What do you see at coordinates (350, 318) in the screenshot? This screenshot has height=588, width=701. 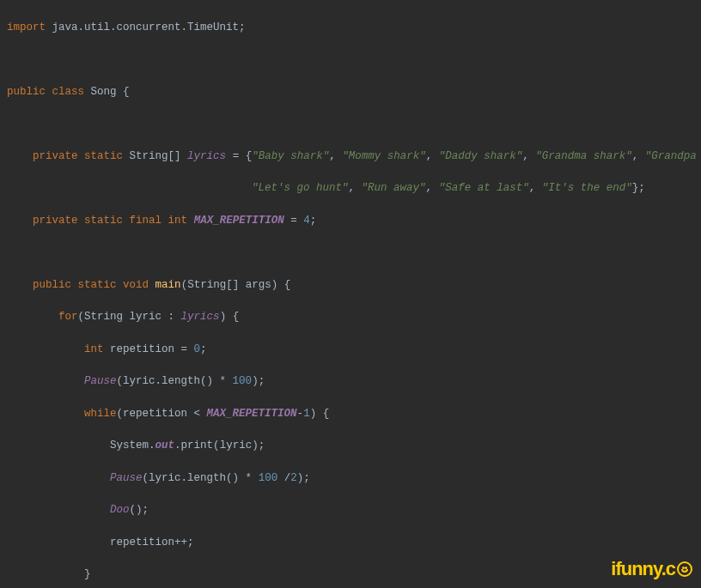 I see `code-line: for(String lyric : lyrics) {` at bounding box center [350, 318].